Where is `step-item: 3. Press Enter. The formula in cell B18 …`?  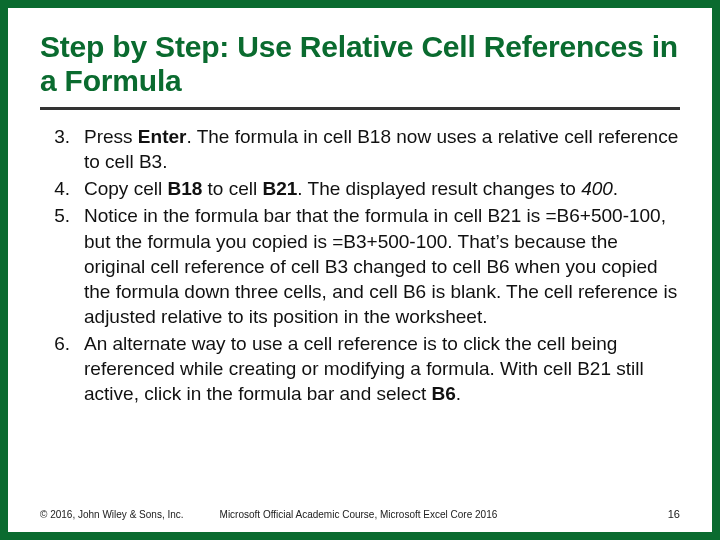
step-item: 3. Press Enter. The formula in cell B18 … is located at coordinates (360, 149).